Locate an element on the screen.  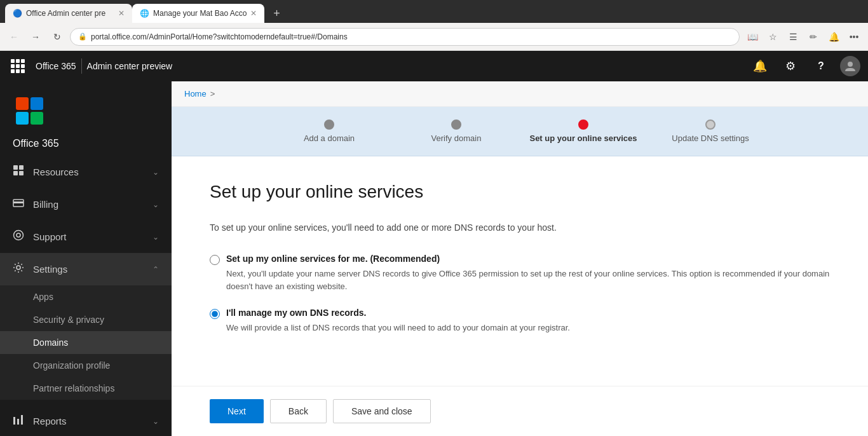
next-button: Next is located at coordinates (236, 411).